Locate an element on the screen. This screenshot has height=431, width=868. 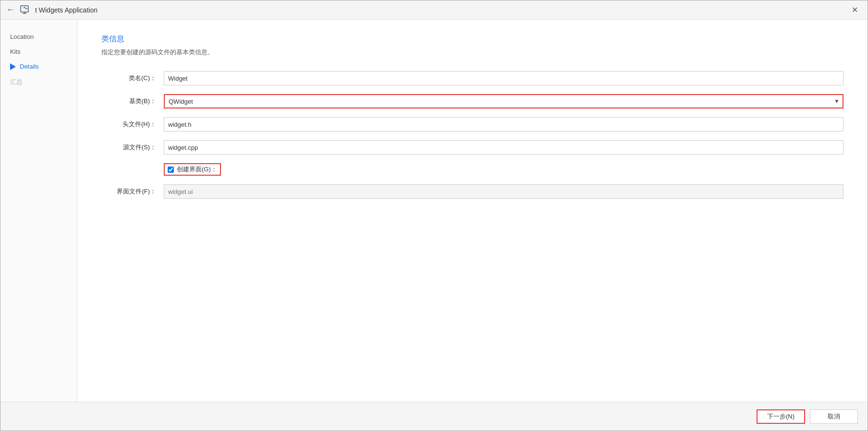
header-file-row: 头文件(H)： is located at coordinates (473, 124).